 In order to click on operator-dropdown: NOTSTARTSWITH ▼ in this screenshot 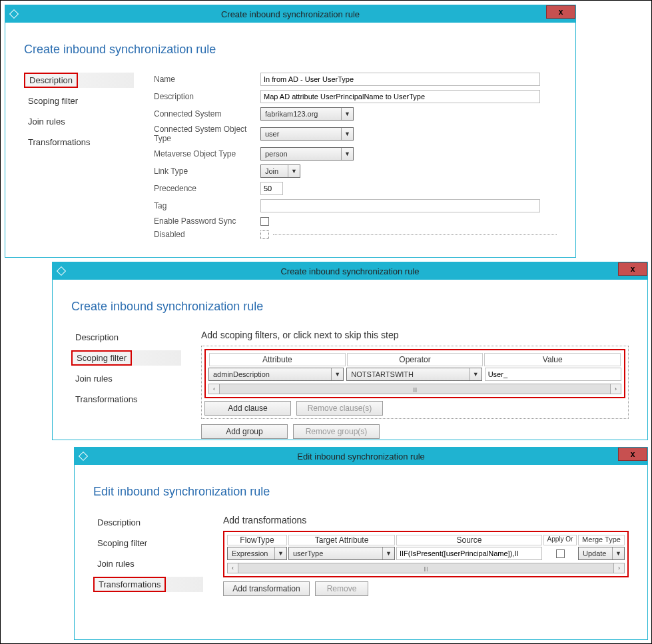, I will do `click(414, 374)`.